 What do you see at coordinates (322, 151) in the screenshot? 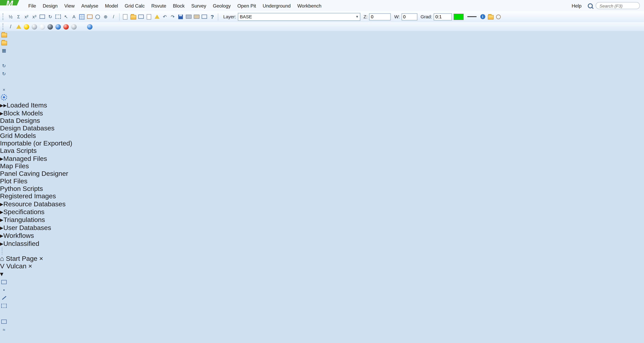
I see `tree-item-lava-scripts: Lava Scripts` at bounding box center [322, 151].